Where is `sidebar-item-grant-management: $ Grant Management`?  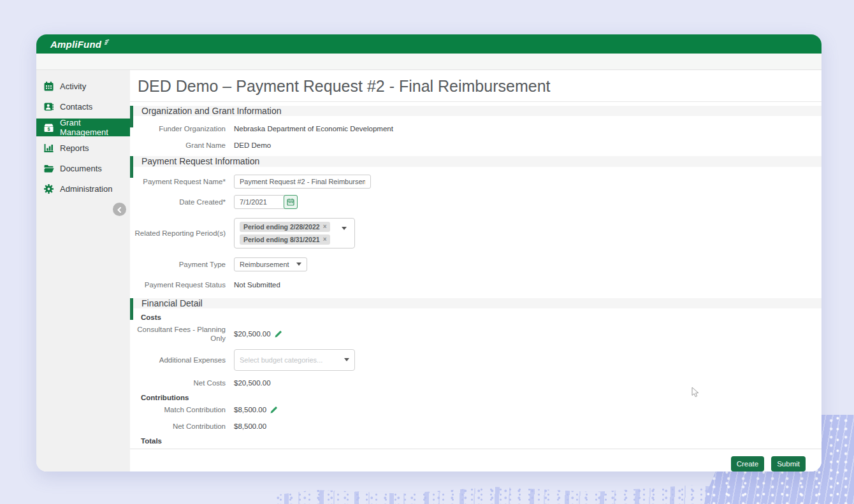
sidebar-item-grant-management: $ Grant Management is located at coordinates (83, 127).